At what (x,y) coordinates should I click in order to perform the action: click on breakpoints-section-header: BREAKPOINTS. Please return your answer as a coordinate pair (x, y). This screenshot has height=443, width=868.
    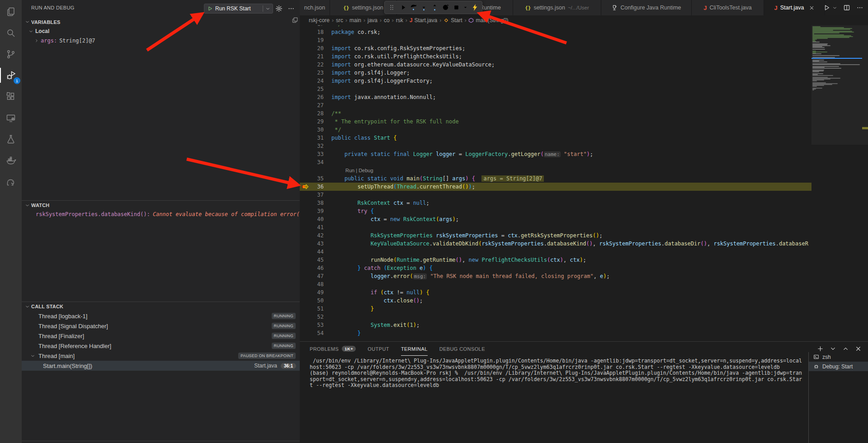
    Looking at the image, I should click on (161, 442).